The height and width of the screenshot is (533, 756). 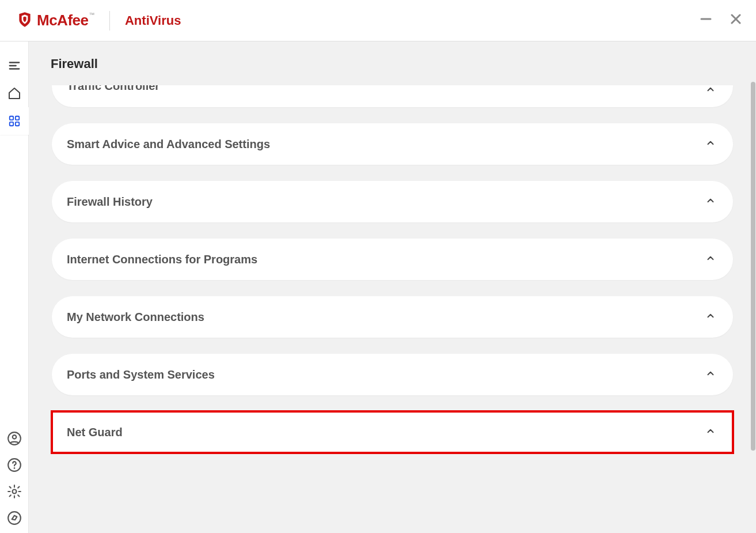 What do you see at coordinates (753, 305) in the screenshot?
I see `scrollbar-track` at bounding box center [753, 305].